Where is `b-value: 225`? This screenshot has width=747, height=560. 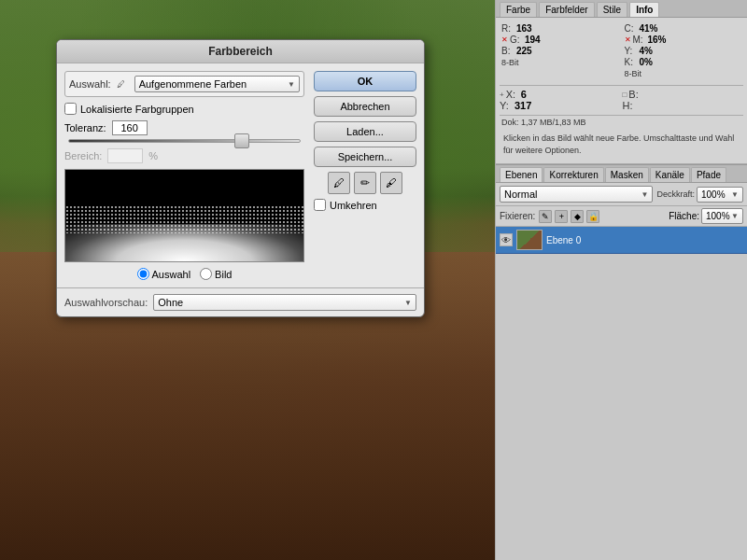 b-value: 225 is located at coordinates (525, 50).